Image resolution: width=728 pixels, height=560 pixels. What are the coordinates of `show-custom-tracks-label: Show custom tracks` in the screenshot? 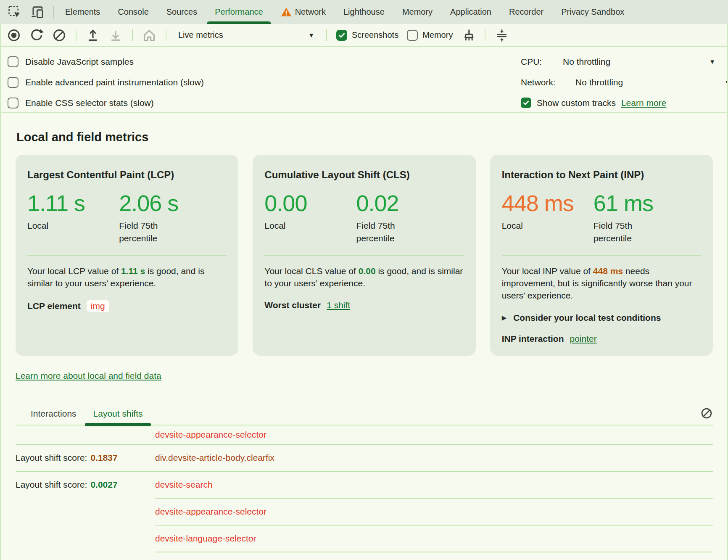 It's located at (576, 103).